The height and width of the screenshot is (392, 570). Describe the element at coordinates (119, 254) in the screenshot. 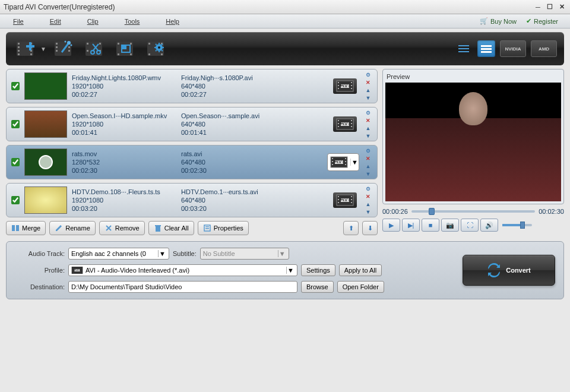

I see `audio-track-select: English aac 2 channels (0▼` at that location.